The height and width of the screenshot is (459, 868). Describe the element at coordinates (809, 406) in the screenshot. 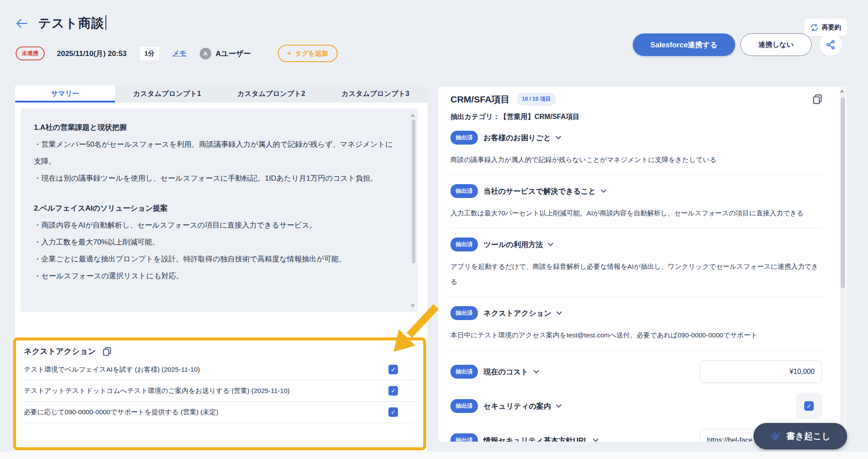

I see `security-checkbox-checked: ✓` at that location.